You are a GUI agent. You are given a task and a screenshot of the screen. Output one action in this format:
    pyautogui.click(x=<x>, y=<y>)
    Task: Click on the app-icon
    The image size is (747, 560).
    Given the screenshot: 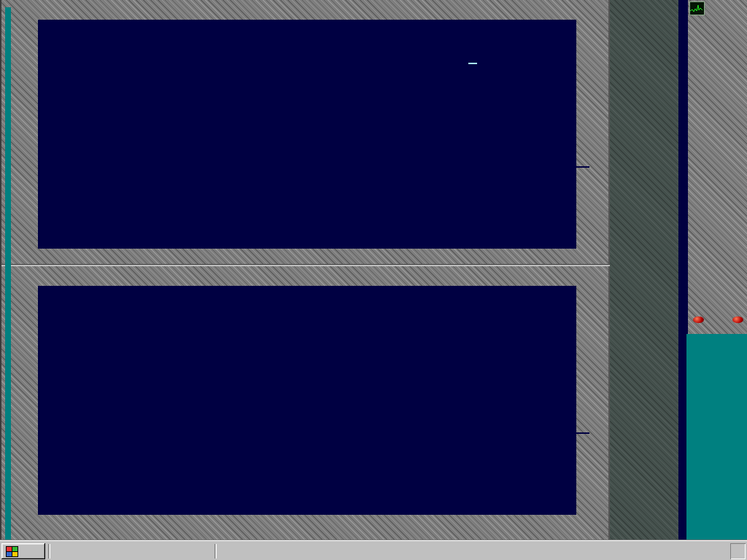 What is the action you would take?
    pyautogui.click(x=697, y=9)
    